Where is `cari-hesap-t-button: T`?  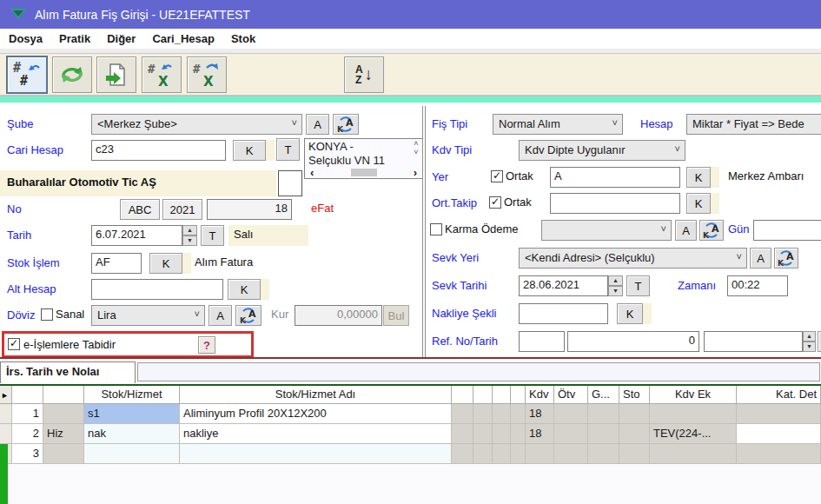 cari-hesap-t-button: T is located at coordinates (288, 149).